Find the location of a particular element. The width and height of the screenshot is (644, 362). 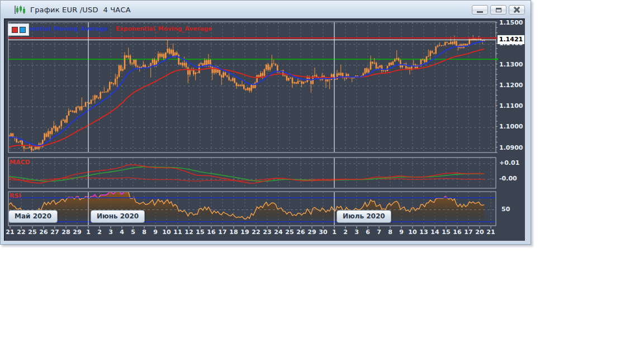

minimize-icon is located at coordinates (480, 12).